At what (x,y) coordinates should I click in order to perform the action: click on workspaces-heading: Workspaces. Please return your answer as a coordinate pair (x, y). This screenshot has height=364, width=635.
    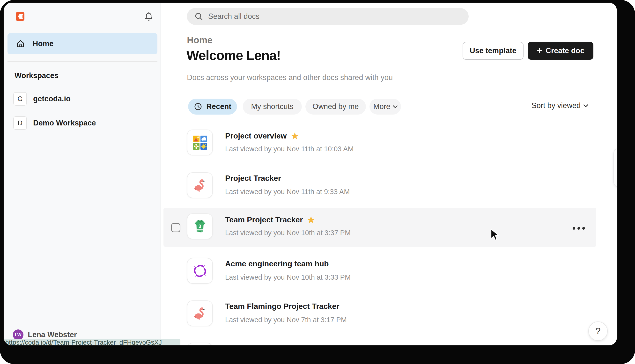
    Looking at the image, I should click on (37, 76).